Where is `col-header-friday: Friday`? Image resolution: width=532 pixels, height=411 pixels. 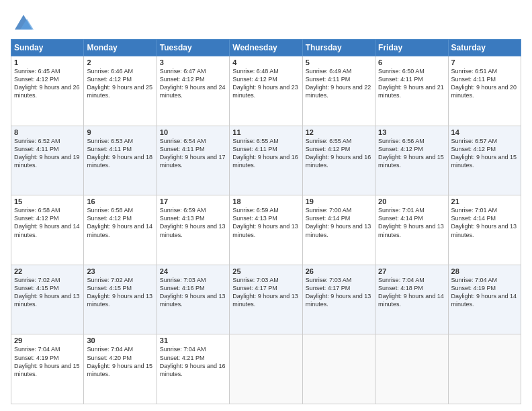
col-header-friday: Friday is located at coordinates (412, 48).